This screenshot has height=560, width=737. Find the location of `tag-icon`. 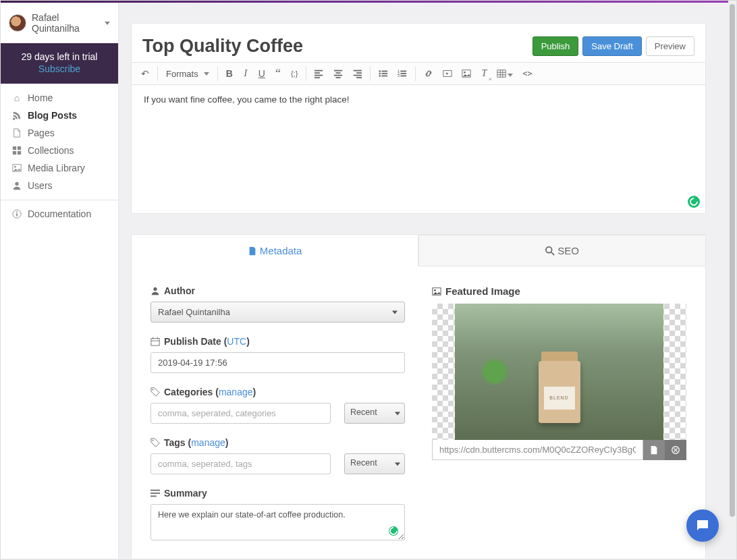

tag-icon is located at coordinates (155, 392).